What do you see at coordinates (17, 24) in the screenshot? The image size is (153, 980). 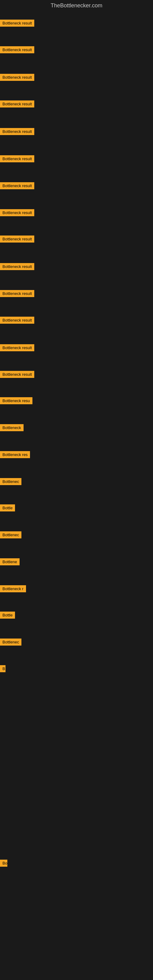 I see `bottleneck-item-1: Bottleneck result` at bounding box center [17, 24].